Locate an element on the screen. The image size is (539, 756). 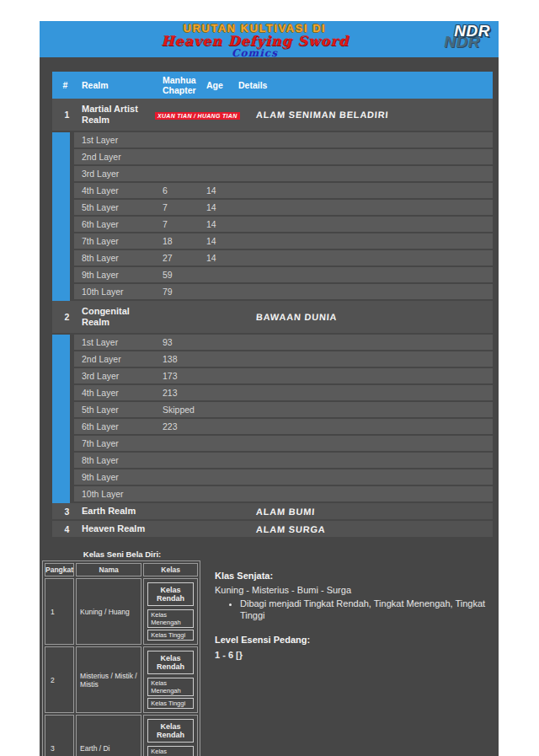
layer-row: 4th Layer614 is located at coordinates (283, 191).